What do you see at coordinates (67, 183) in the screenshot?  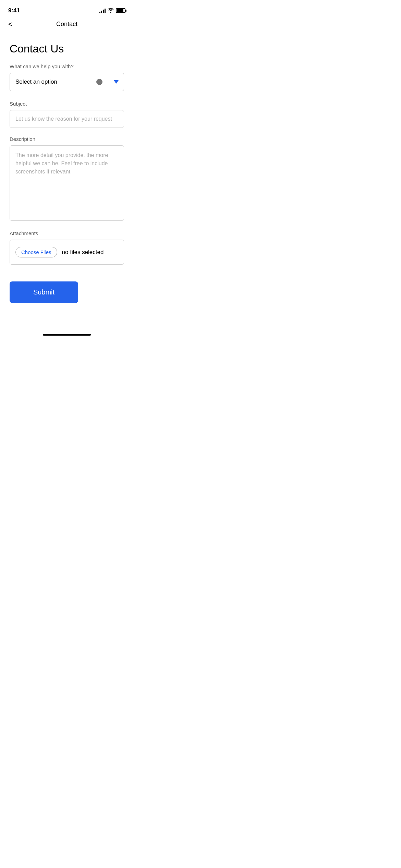 I see `description-textarea` at bounding box center [67, 183].